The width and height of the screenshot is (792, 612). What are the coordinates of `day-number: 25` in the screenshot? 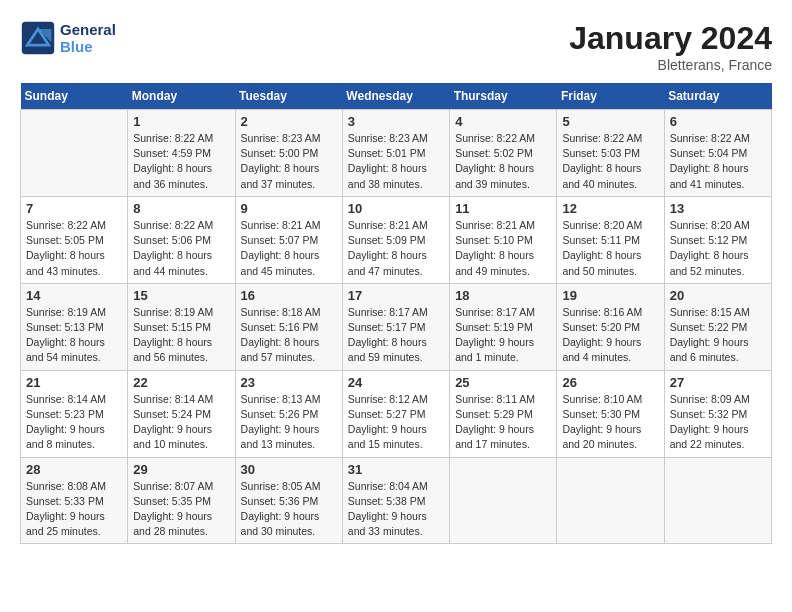 It's located at (503, 382).